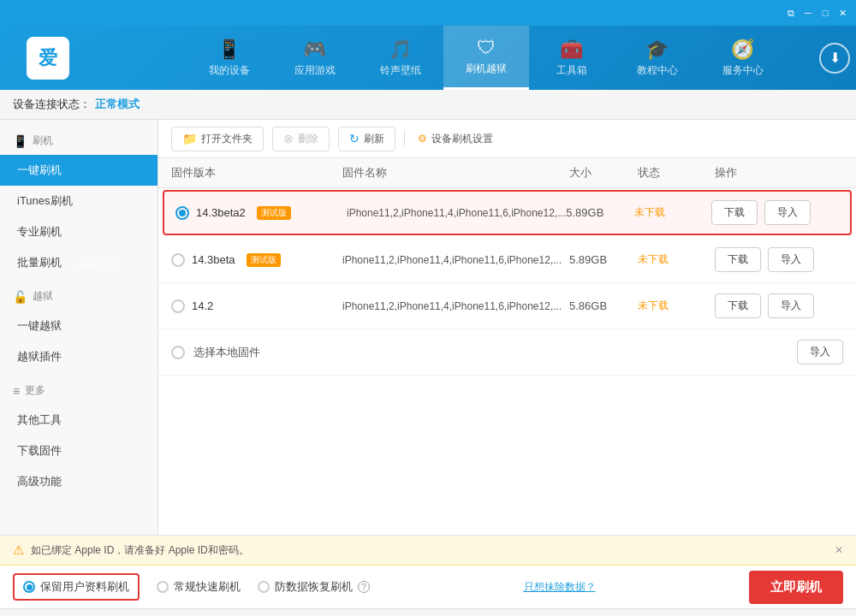 This screenshot has width=856, height=616. What do you see at coordinates (229, 70) in the screenshot?
I see `my-device-label: 我的设备` at bounding box center [229, 70].